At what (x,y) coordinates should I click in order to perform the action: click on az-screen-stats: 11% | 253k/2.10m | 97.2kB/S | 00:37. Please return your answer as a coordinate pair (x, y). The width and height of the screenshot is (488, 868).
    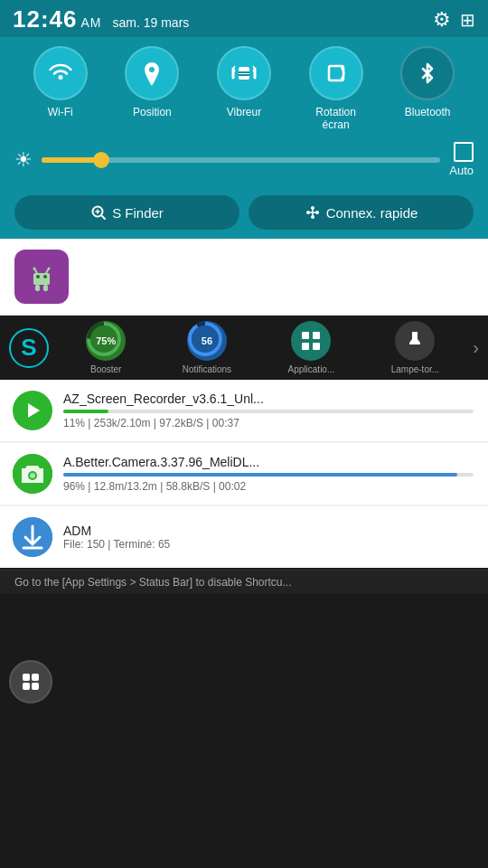
    Looking at the image, I should click on (268, 423).